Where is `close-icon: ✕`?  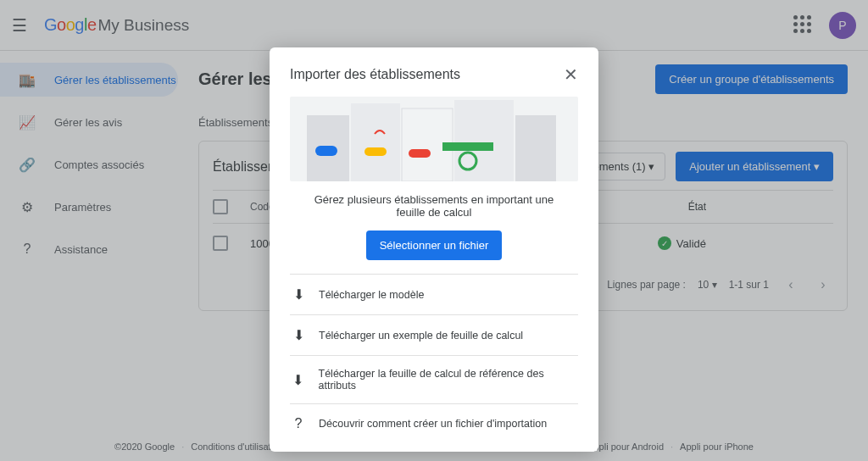 close-icon: ✕ is located at coordinates (571, 75).